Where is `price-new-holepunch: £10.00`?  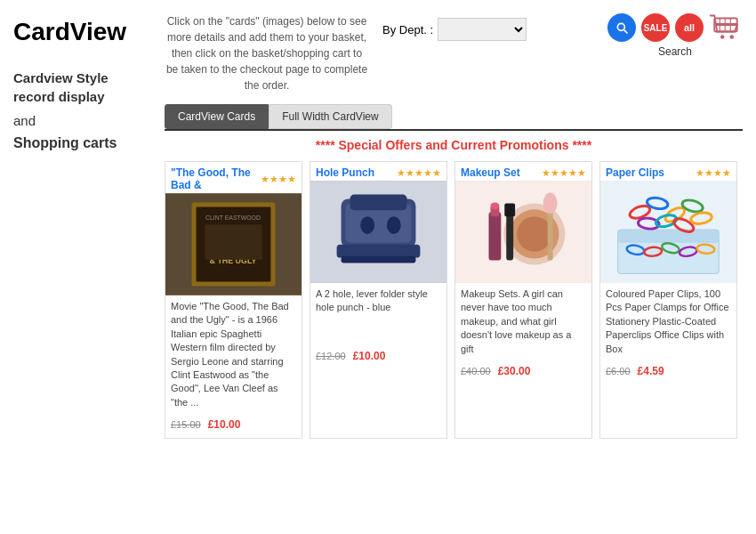
price-new-holepunch: £10.00 is located at coordinates (370, 356).